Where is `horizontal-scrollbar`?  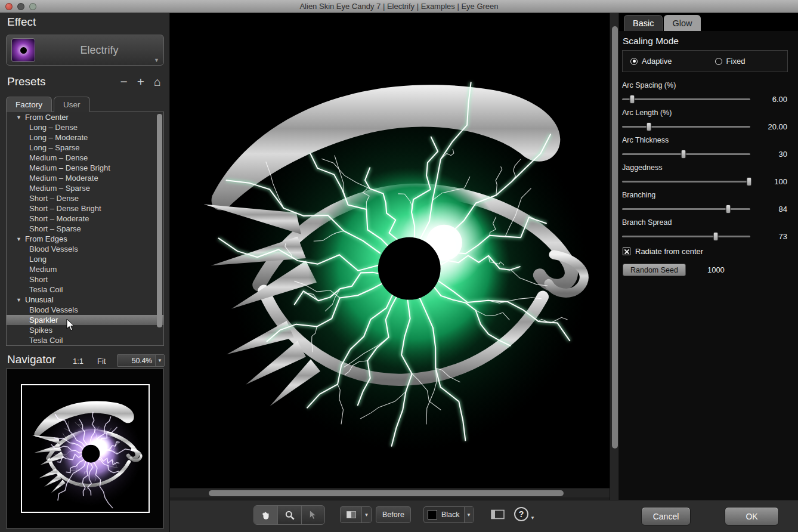
horizontal-scrollbar is located at coordinates (390, 493).